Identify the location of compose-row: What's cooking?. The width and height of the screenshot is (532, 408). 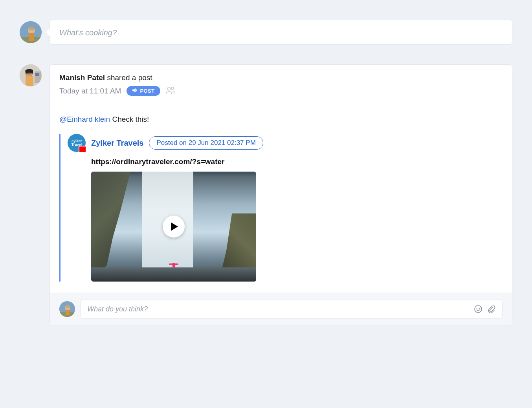
(266, 32).